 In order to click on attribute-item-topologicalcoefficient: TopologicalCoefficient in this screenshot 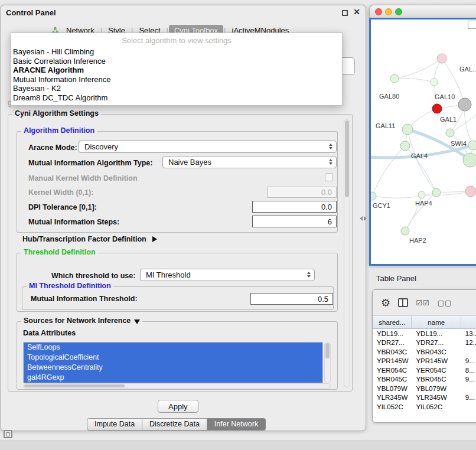, I will do `click(173, 358)`.